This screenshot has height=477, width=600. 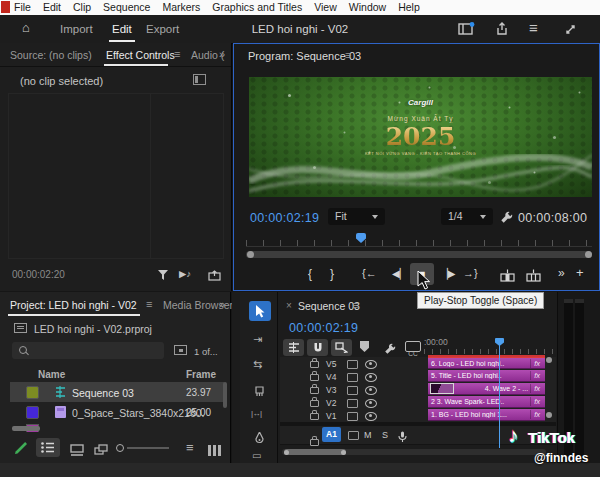 I want to click on freeform-view-button, so click(x=102, y=451).